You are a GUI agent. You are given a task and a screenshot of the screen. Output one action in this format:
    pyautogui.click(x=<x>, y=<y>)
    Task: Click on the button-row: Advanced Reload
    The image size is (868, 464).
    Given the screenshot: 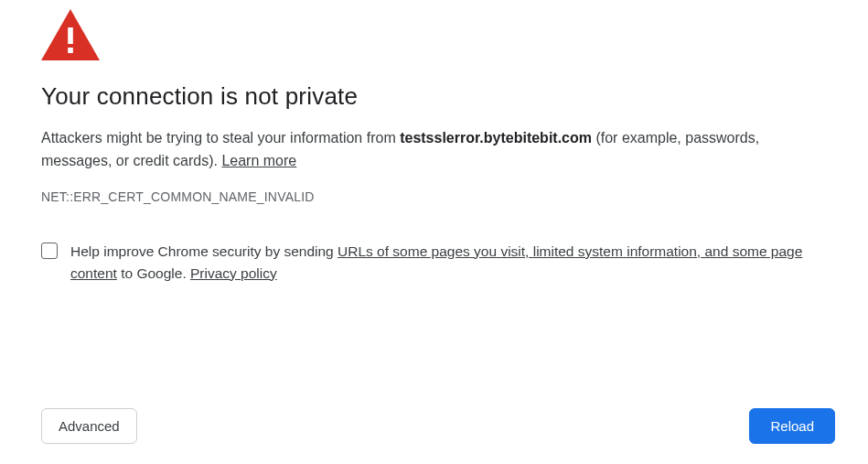 What is the action you would take?
    pyautogui.click(x=434, y=426)
    